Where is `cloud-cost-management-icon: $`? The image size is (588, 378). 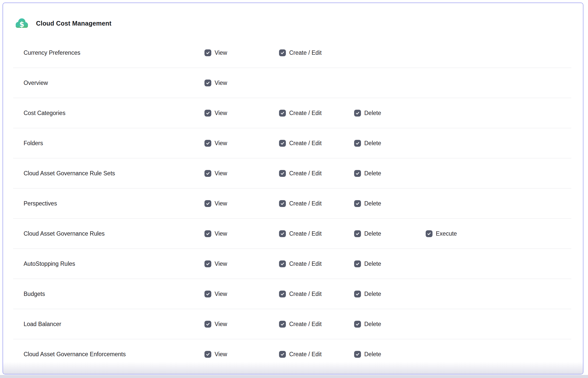 cloud-cost-management-icon: $ is located at coordinates (22, 23).